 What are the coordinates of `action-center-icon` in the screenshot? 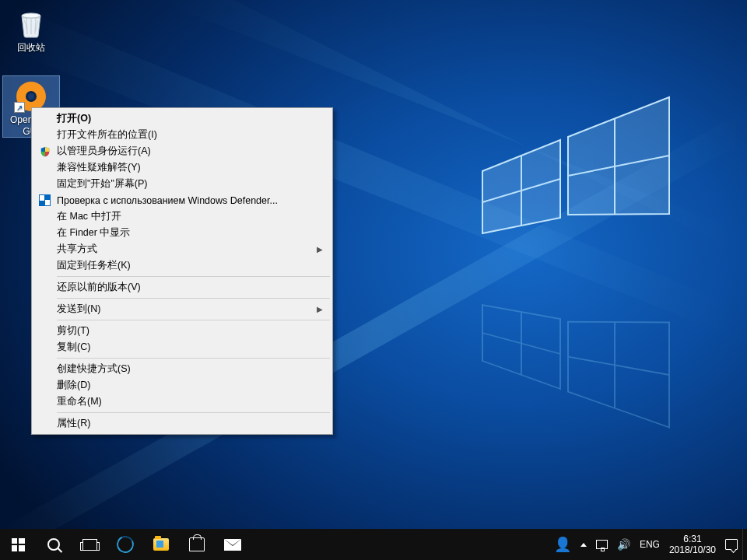 It's located at (731, 544).